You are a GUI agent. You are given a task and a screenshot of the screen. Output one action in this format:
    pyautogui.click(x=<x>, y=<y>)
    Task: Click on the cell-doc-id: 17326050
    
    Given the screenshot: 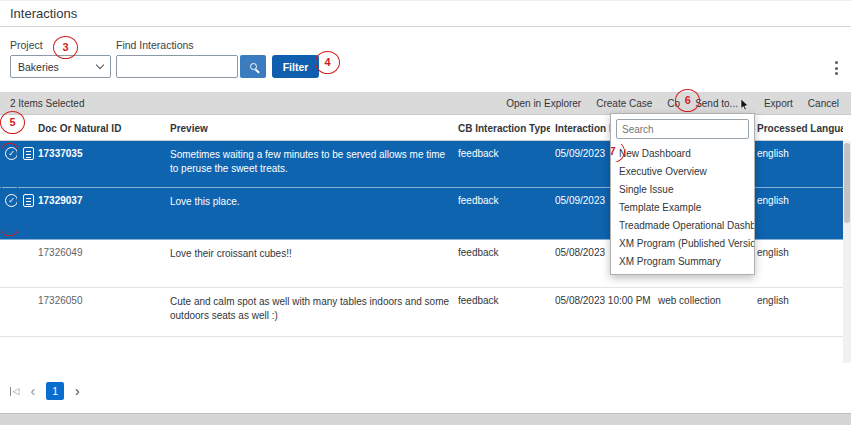 What is the action you would take?
    pyautogui.click(x=101, y=300)
    